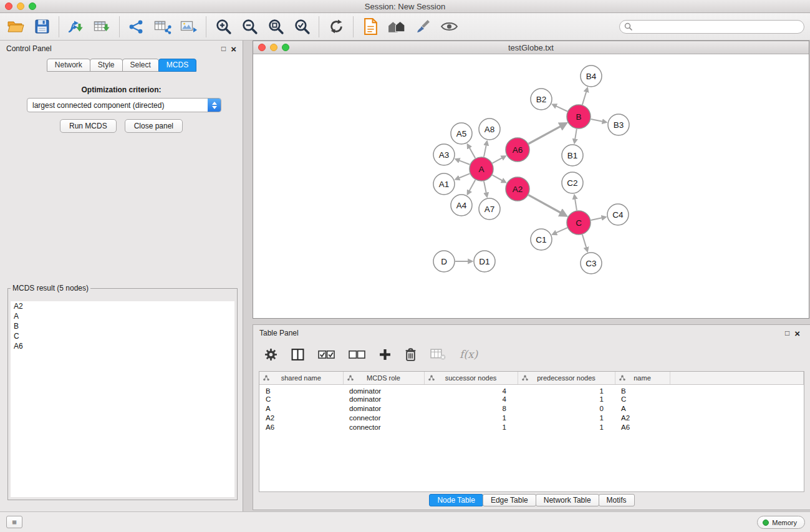 This screenshot has width=810, height=532. I want to click on cell-name: C, so click(642, 399).